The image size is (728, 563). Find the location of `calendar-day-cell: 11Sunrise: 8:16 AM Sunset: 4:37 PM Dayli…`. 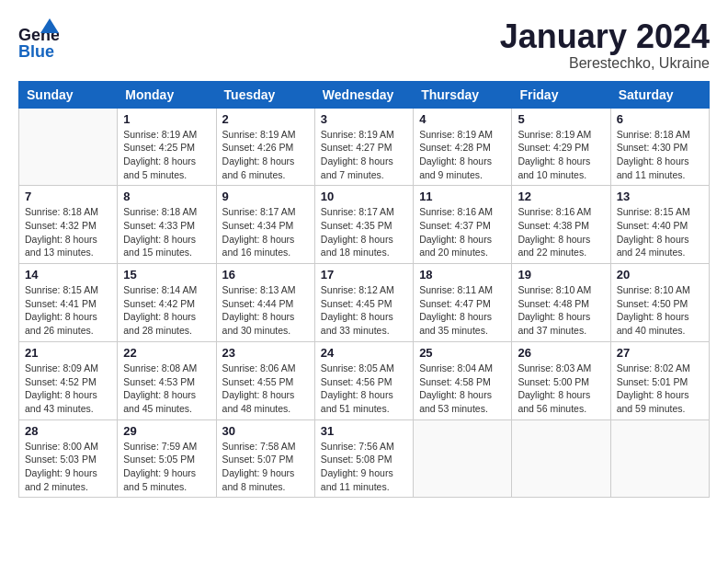

calendar-day-cell: 11Sunrise: 8:16 AM Sunset: 4:37 PM Dayli… is located at coordinates (463, 224).